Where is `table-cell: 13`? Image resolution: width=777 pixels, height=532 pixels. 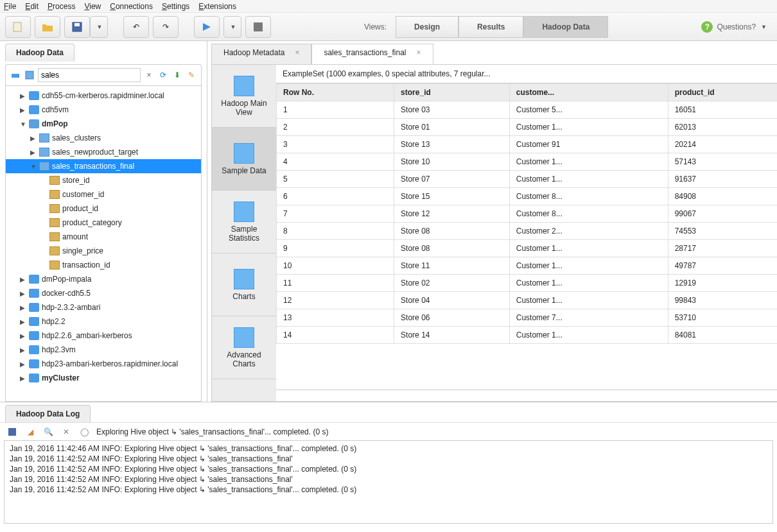
table-cell: 13 is located at coordinates (335, 318).